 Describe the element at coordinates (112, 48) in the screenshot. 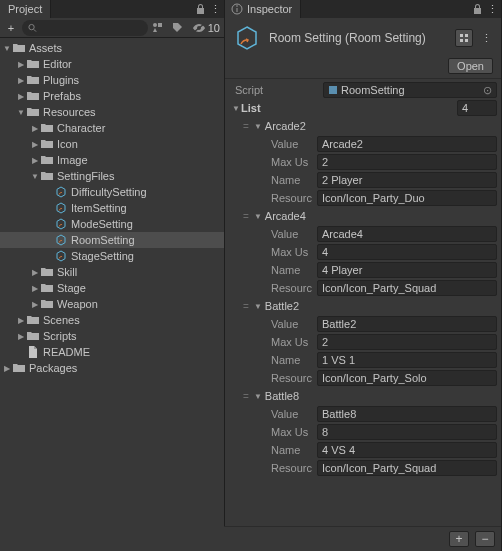

I see `tree-row: ▼Assets` at that location.